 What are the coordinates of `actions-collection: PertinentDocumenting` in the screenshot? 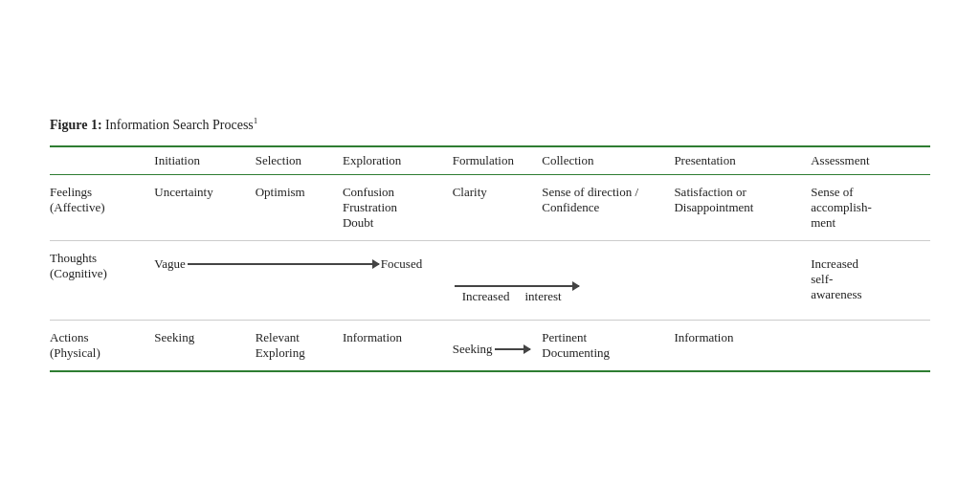 It's located at (604, 346).